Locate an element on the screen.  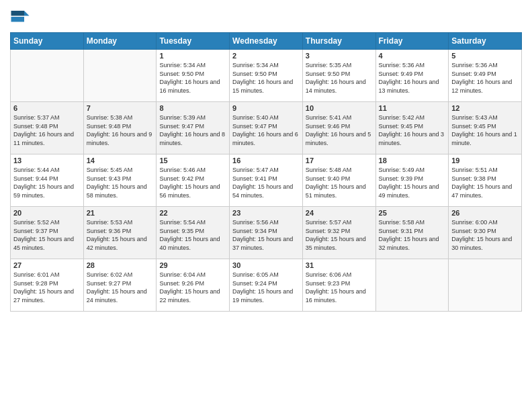
day-info: Sunrise: 5:56 AMSunset: 9:34 PMDaylight:… is located at coordinates (266, 235).